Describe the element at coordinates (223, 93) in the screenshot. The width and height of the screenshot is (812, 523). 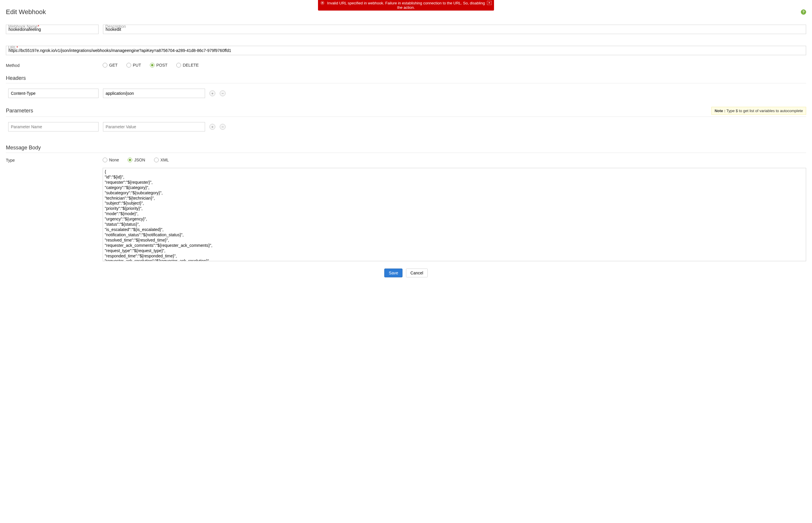
I see `remove-header-icon: −` at that location.